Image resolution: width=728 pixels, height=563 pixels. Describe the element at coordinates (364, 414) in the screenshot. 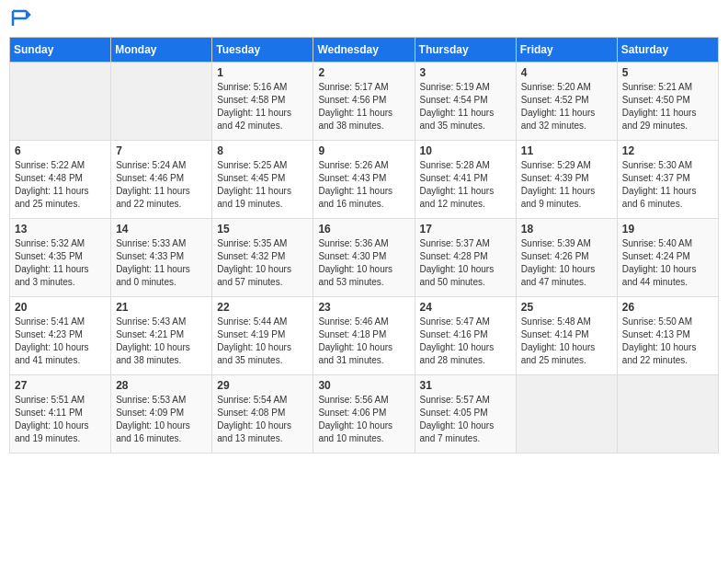

I see `calendar-cell: 30Sunrise: 5:56 AMSunset: 4:06 PMDayligh…` at that location.